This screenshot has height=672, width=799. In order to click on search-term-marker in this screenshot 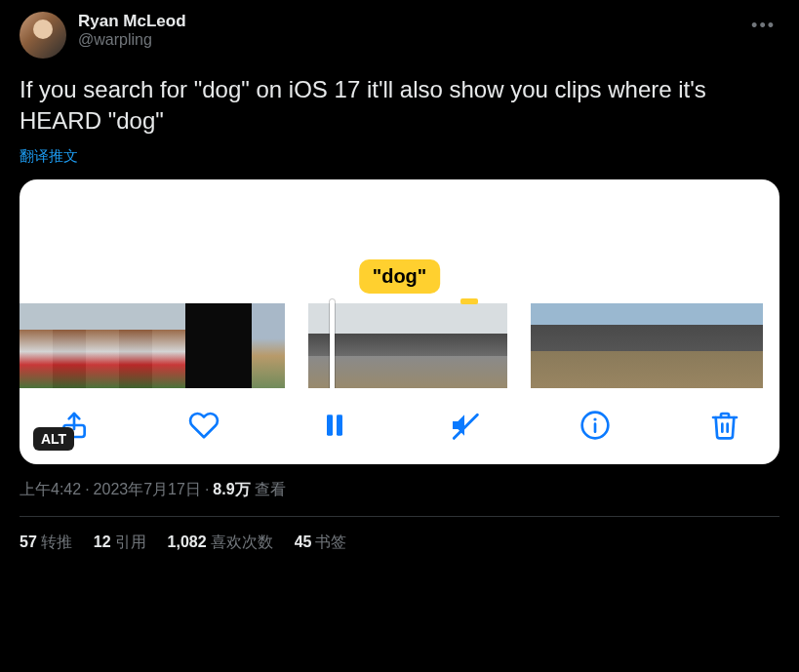, I will do `click(469, 301)`.